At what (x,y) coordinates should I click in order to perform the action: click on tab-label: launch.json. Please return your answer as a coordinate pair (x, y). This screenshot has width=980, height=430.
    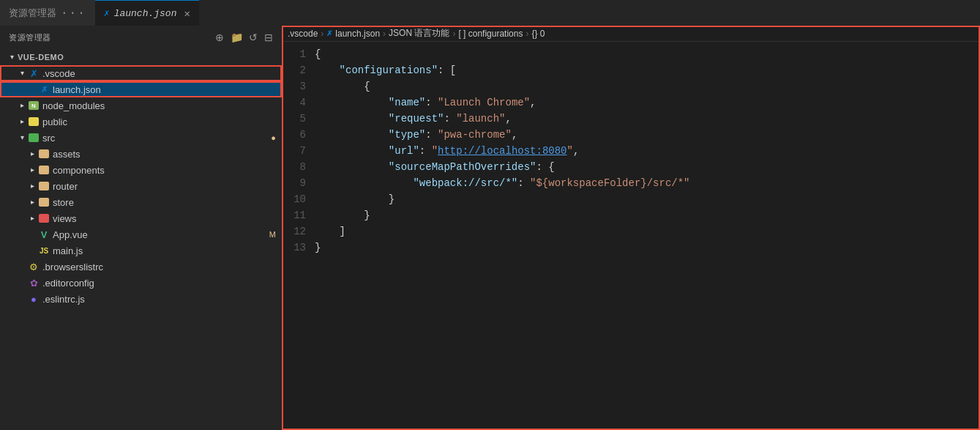
    Looking at the image, I should click on (146, 13).